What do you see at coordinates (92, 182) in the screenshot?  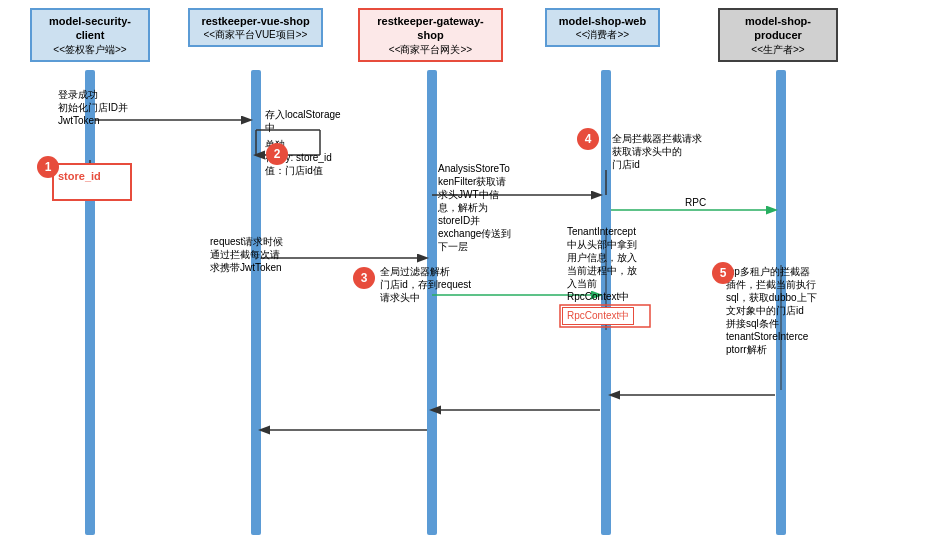 I see `store-id-box: store_id` at bounding box center [92, 182].